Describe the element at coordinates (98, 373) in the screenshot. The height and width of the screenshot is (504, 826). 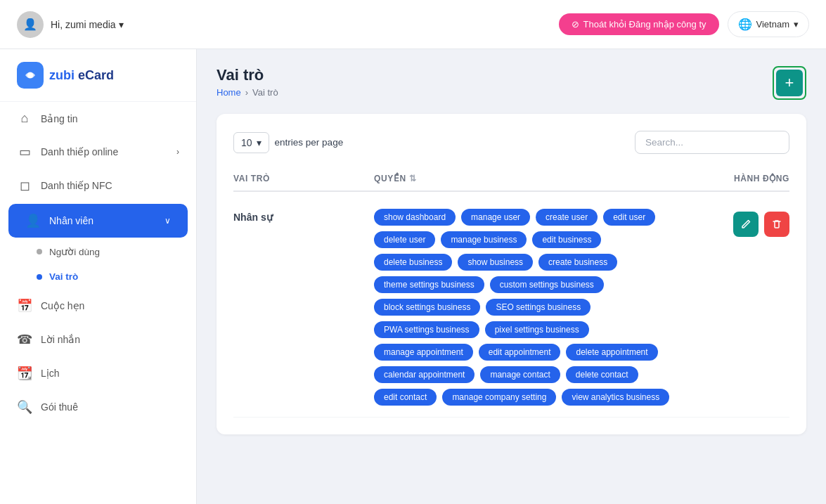
I see `sidebar-item-lich: 📆 Lịch` at that location.